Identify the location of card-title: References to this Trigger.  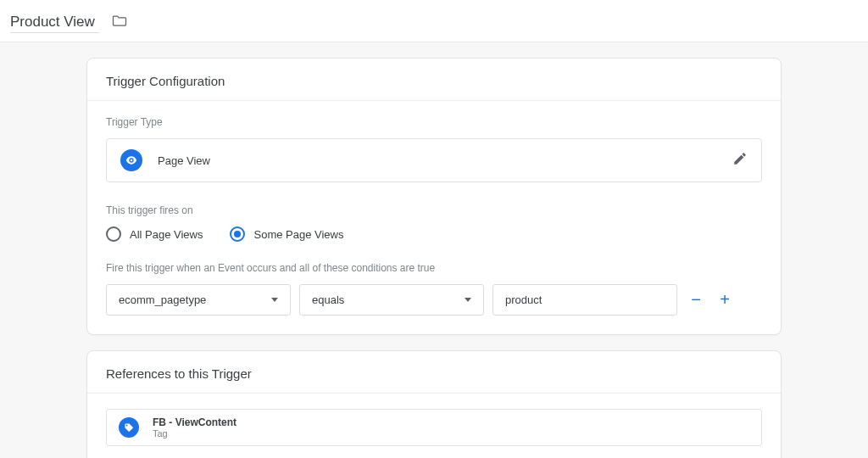
(434, 372).